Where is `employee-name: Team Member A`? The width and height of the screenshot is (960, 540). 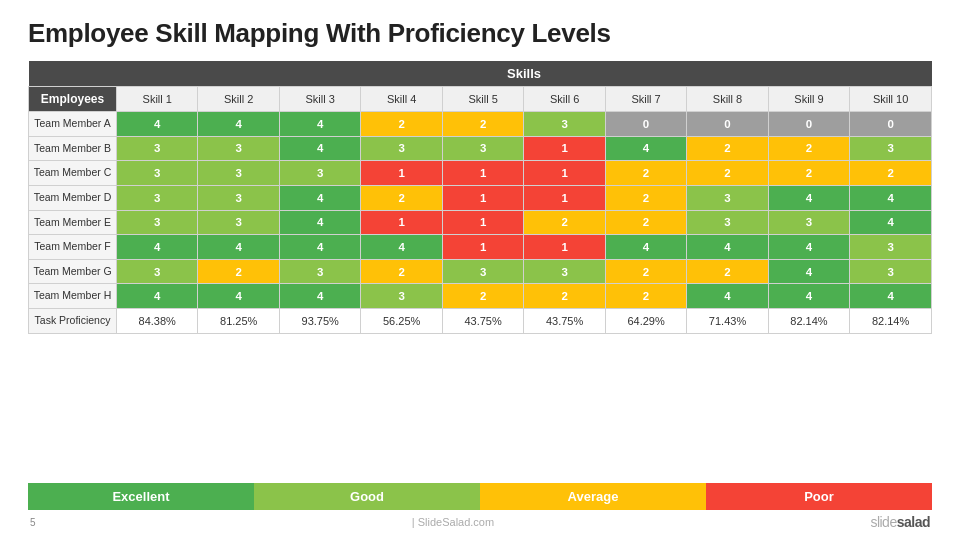
employee-name: Team Member A is located at coordinates (73, 124).